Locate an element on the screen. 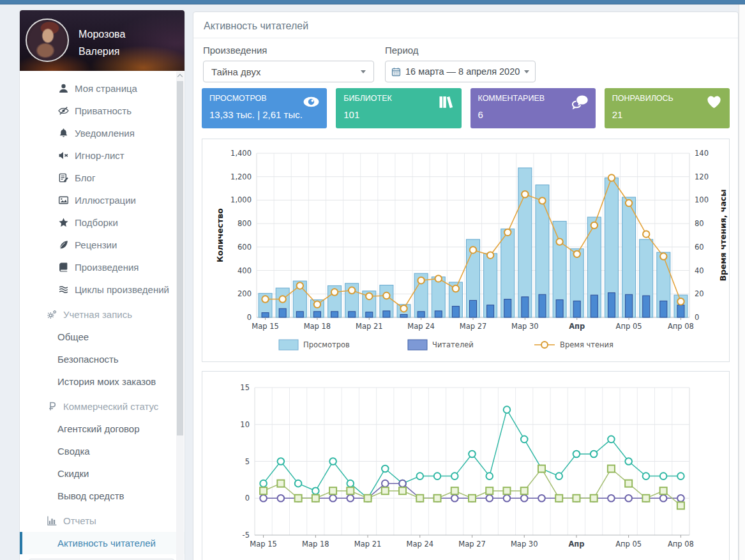 The height and width of the screenshot is (560, 745). svg-text: Мар 18 is located at coordinates (315, 544).